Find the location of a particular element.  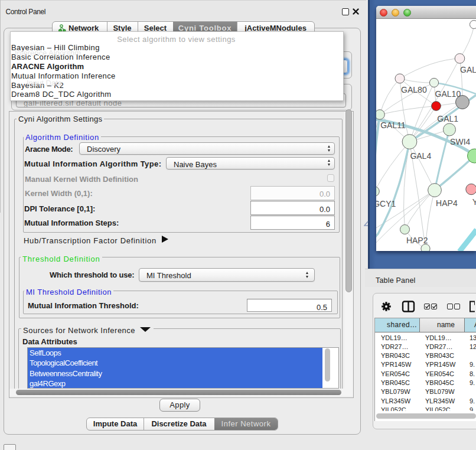

svg-text: GAL4 is located at coordinates (420, 156).